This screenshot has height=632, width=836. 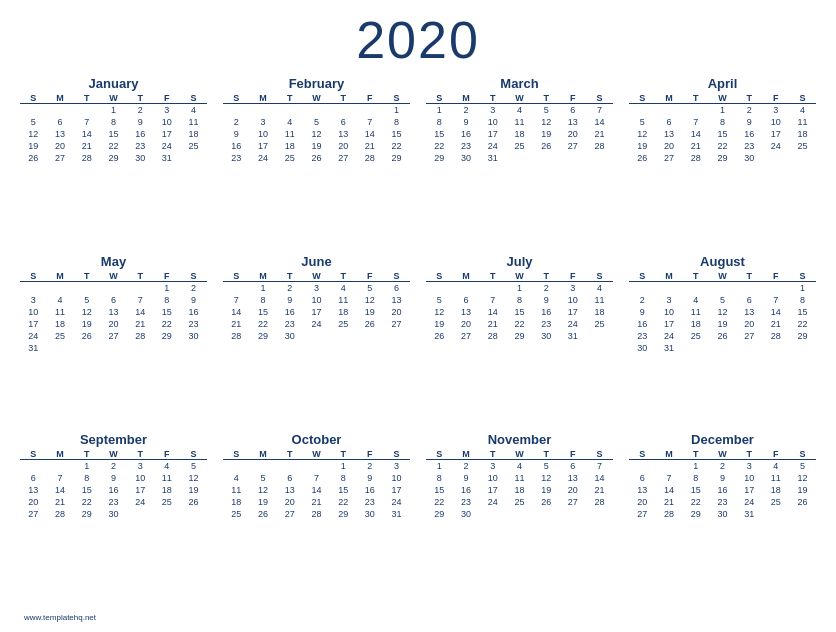 What do you see at coordinates (344, 502) in the screenshot?
I see `day-cell: 22` at bounding box center [344, 502].